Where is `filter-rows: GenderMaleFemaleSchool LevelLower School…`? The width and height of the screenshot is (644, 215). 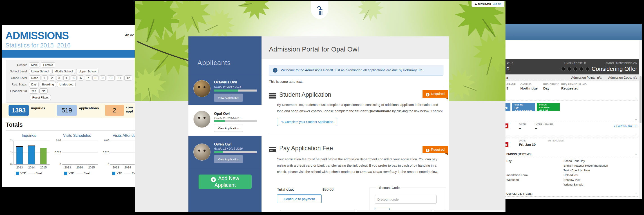
filter-rows: GenderMaleFemaleSchool LevelLower School… is located at coordinates (70, 78).